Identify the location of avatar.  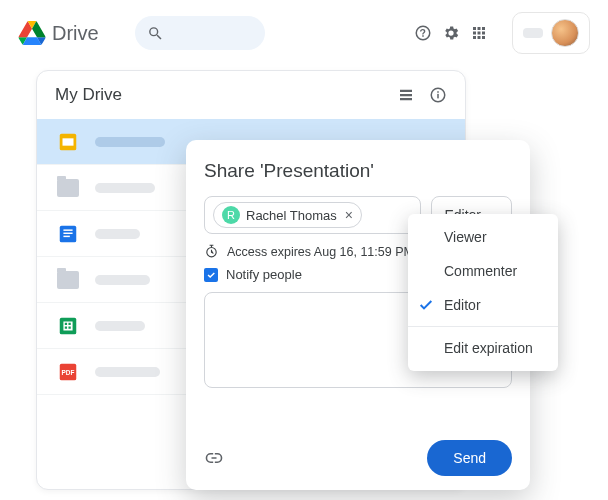
(565, 33).